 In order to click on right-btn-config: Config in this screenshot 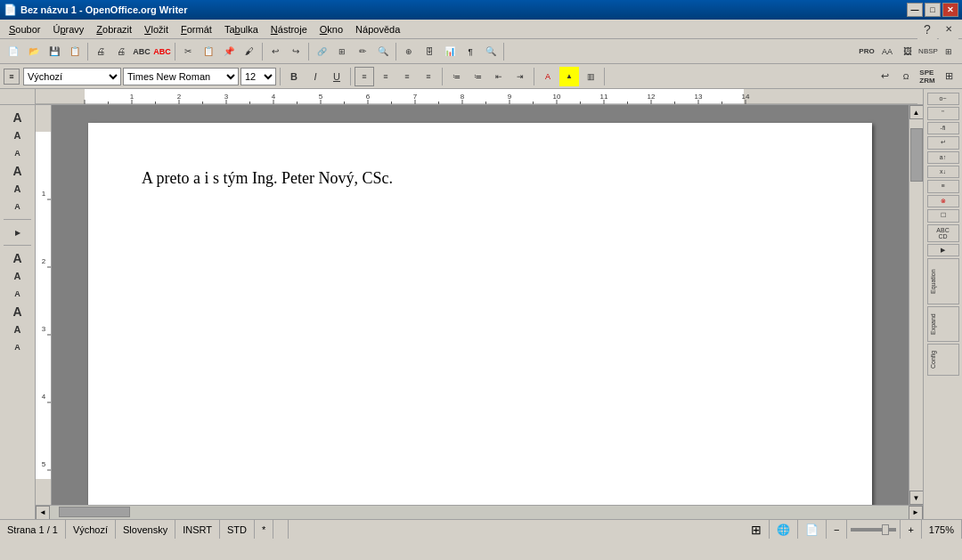, I will do `click(943, 360)`.